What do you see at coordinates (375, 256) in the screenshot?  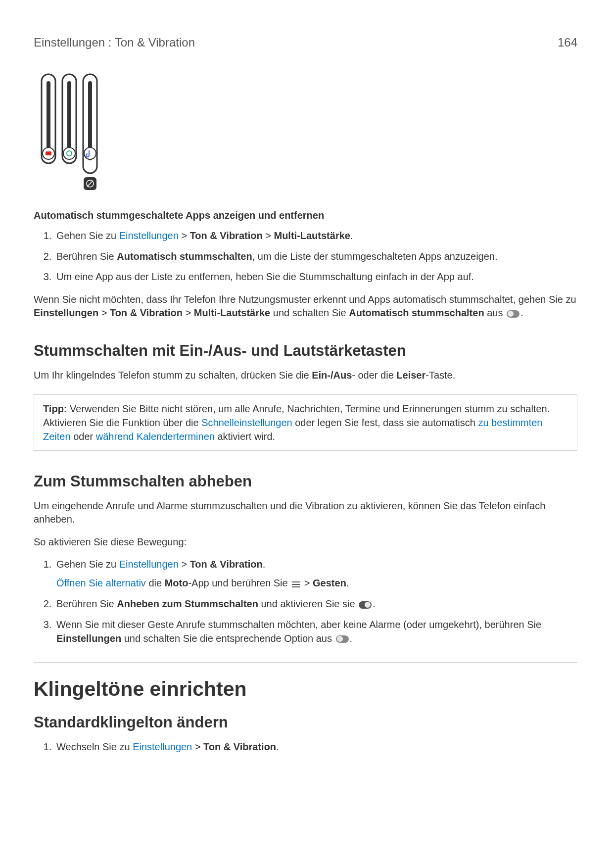 I see `text: , um die Liste der stummgeschalteten App…` at bounding box center [375, 256].